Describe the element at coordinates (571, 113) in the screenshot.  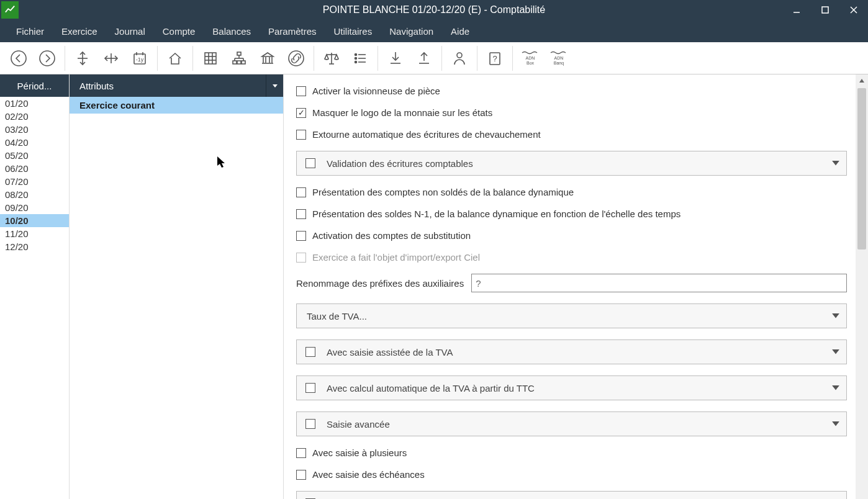
I see `row-logo: Masquer le logo de la monnaie sur les ét…` at that location.